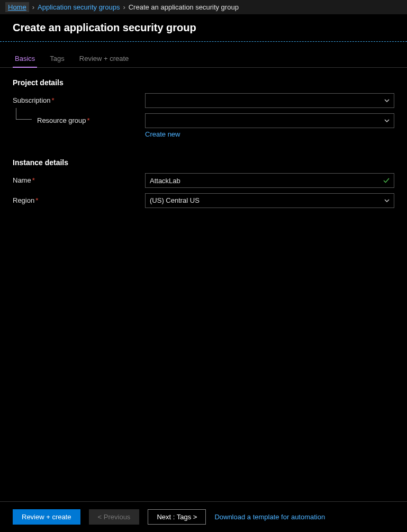 Image resolution: width=407 pixels, height=532 pixels. What do you see at coordinates (79, 119) in the screenshot?
I see `resource-group-label: Resource group*` at bounding box center [79, 119].